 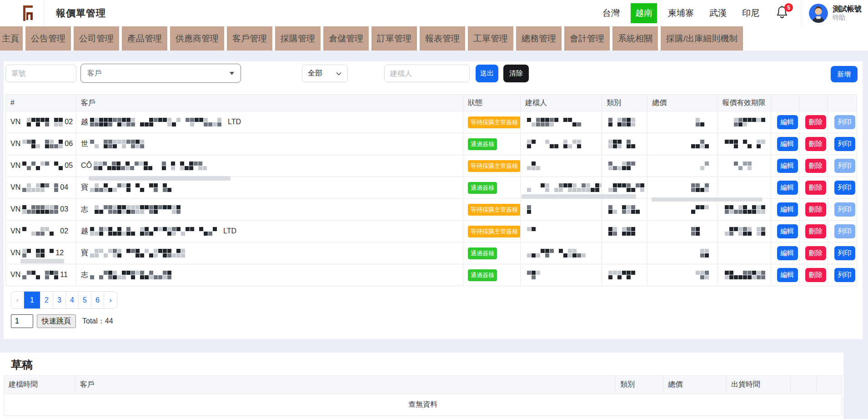 What do you see at coordinates (442, 38) in the screenshot?
I see `nav-item: 報表管理` at bounding box center [442, 38].